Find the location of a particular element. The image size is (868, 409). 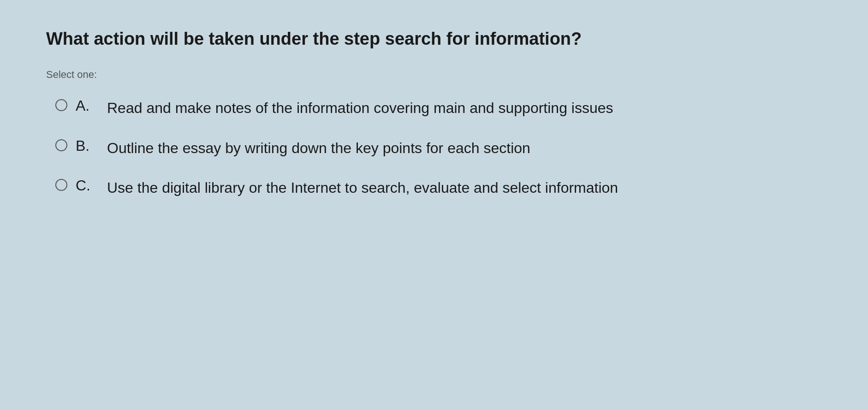

option-row-c: C. Use the digital library or the Intern… is located at coordinates (443, 188).